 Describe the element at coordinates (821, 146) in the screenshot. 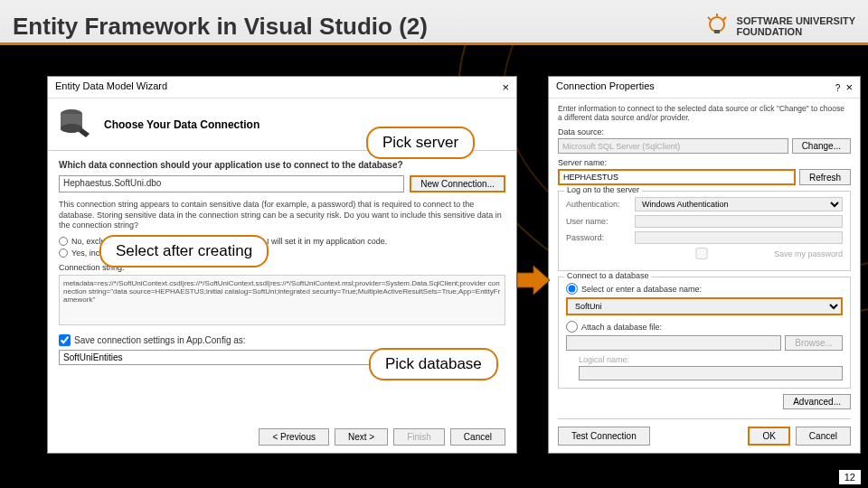

I see `change-button: Change...` at that location.